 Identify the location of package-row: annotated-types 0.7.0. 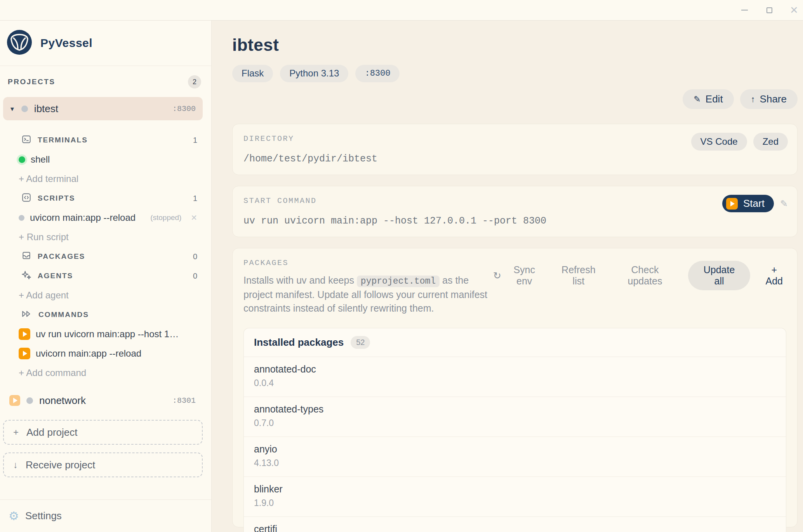
(515, 417).